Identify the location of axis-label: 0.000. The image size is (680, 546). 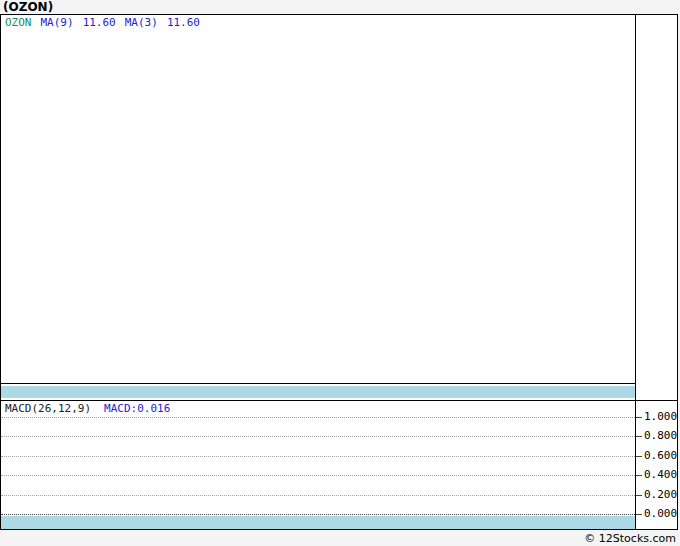
(660, 514).